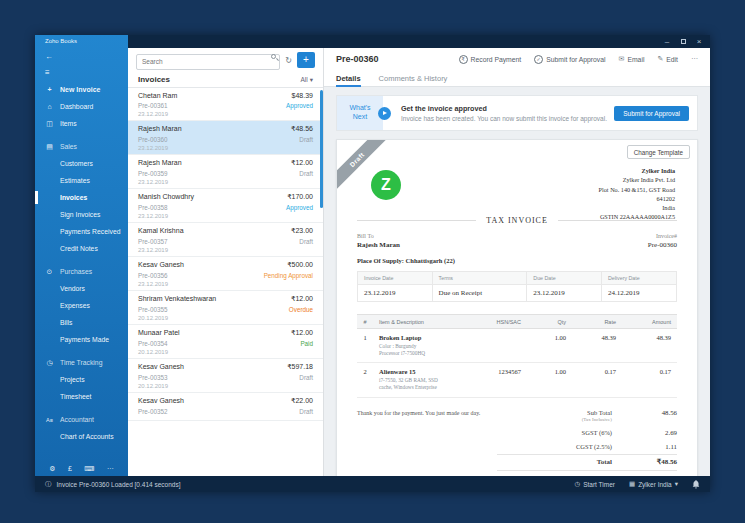 This screenshot has width=745, height=523. Describe the element at coordinates (419, 42) in the screenshot. I see `titlebar: – ×` at that location.